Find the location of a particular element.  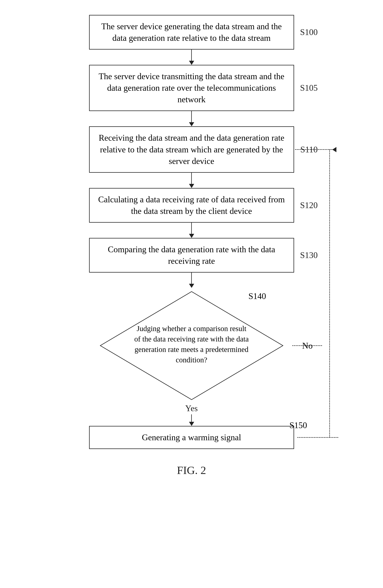

diamond-text: Judging whether a comparison result of t… is located at coordinates (192, 344).